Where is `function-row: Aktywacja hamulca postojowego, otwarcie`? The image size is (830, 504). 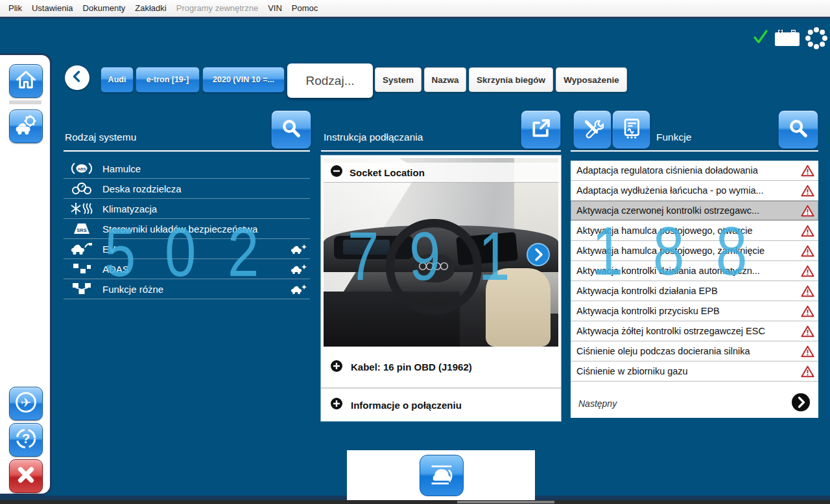
function-row: Aktywacja hamulca postojowego, otwarcie is located at coordinates (694, 231).